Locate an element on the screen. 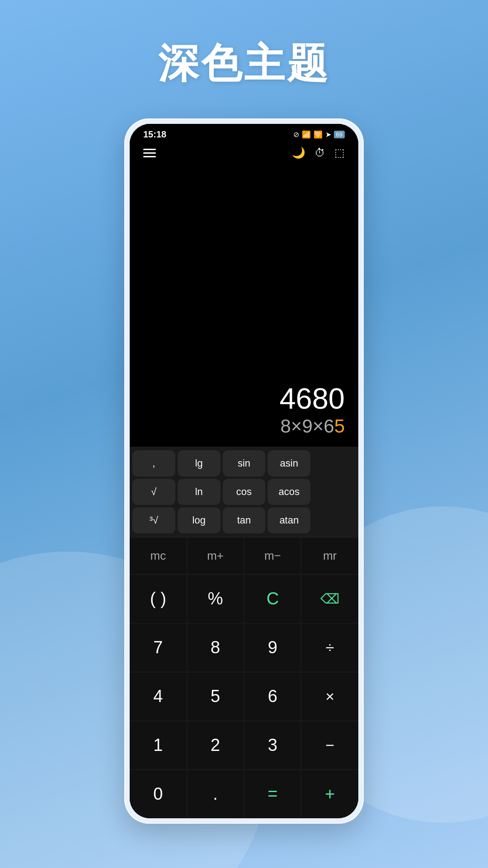  key-1: 1 is located at coordinates (158, 745).